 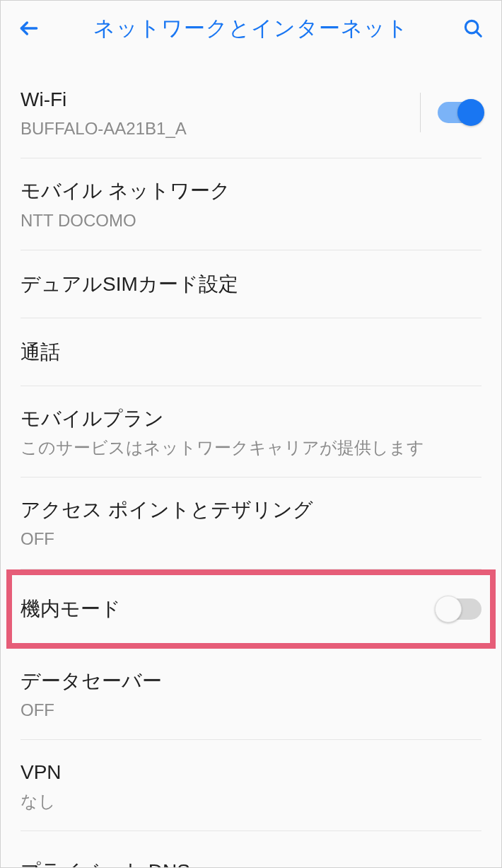 What do you see at coordinates (251, 710) in the screenshot?
I see `data-saver-subtitle: OFF` at bounding box center [251, 710].